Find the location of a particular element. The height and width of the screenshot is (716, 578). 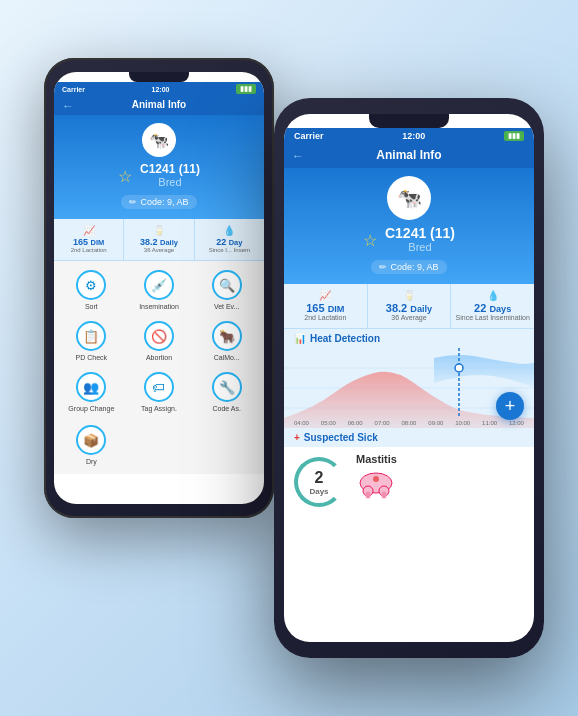

code-icon-back: 🔧 is located at coordinates (227, 387).